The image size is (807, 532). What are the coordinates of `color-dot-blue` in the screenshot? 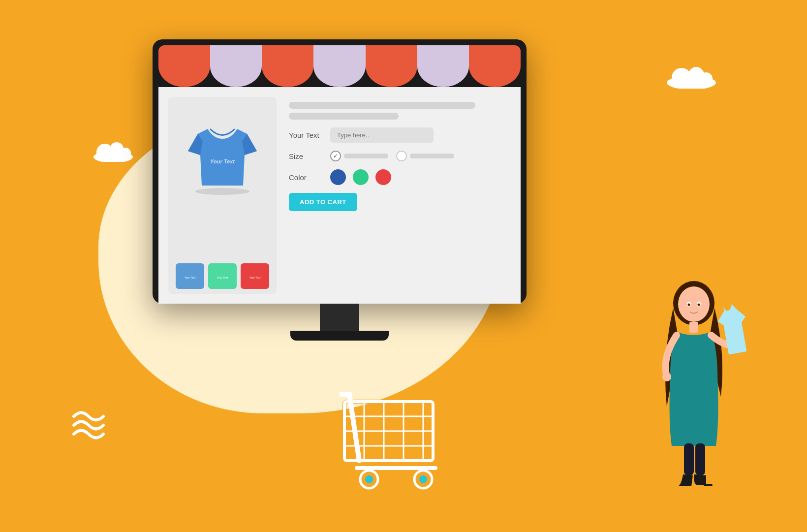 It's located at (338, 177).